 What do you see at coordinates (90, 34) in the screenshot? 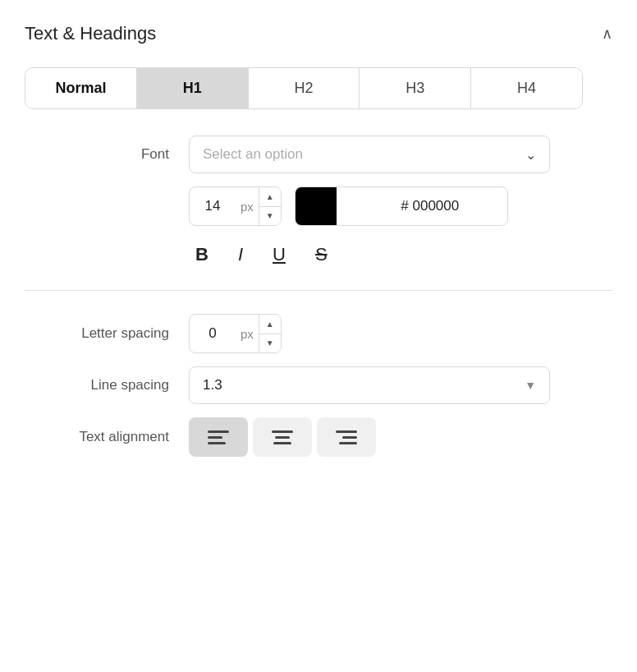
I see `panel-title: Text & Headings` at bounding box center [90, 34].